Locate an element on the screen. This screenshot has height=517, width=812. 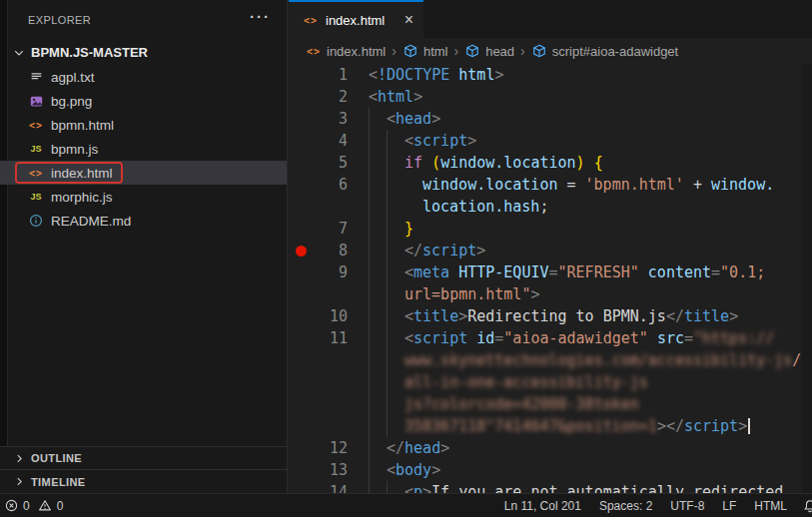
code-token: html is located at coordinates (471, 75).